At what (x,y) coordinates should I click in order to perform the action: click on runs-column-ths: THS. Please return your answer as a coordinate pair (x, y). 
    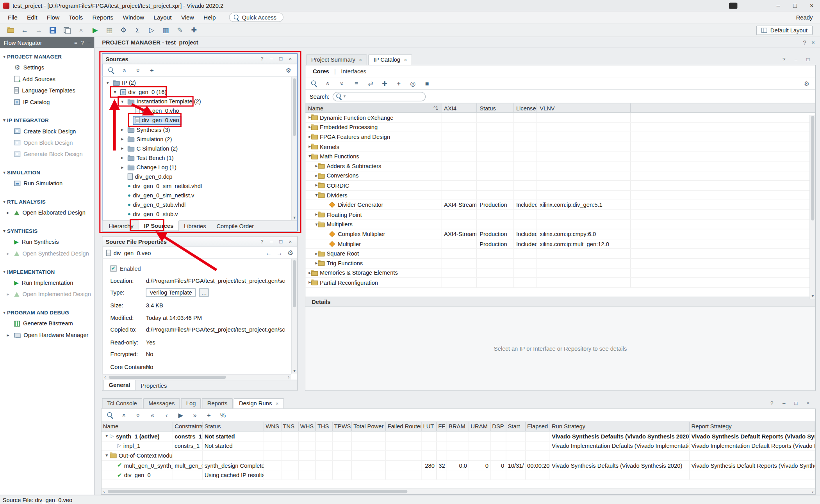
    Looking at the image, I should click on (324, 426).